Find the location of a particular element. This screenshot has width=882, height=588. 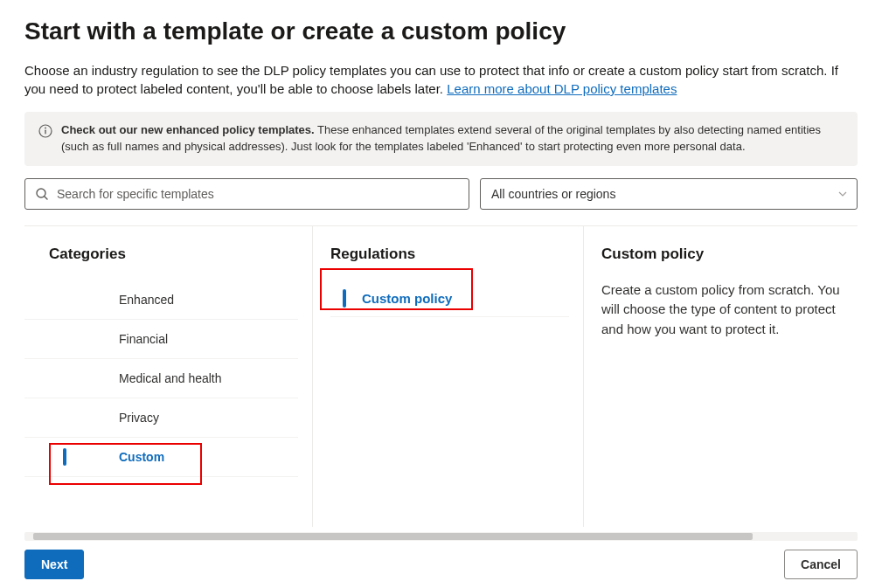

region-select-label: All countries or regions is located at coordinates (553, 194).